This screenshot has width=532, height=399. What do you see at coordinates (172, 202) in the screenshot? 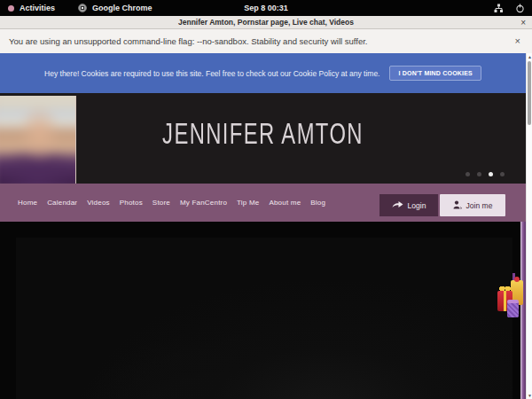
I see `nav-items: Home Calendar Videos Photos Store My Fan…` at bounding box center [172, 202].